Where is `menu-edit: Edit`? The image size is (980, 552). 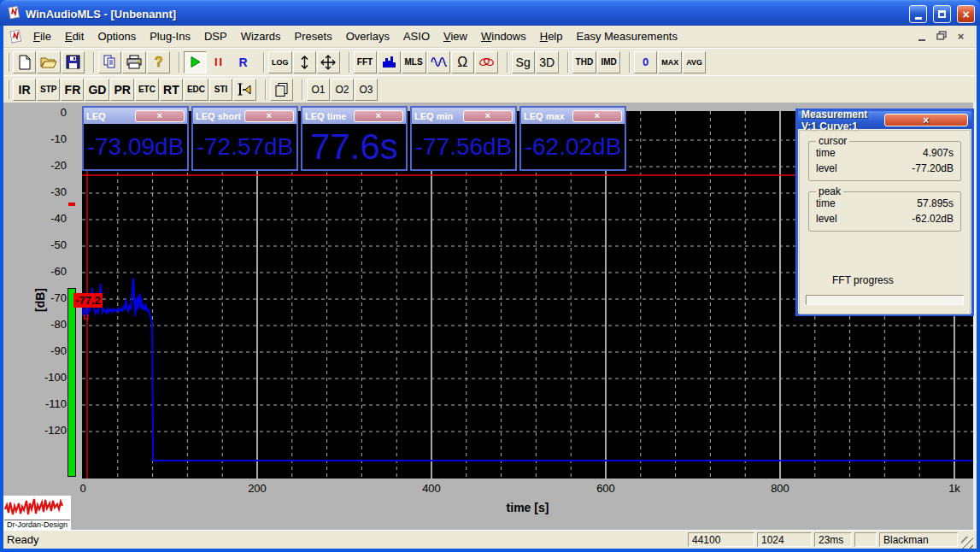 menu-edit: Edit is located at coordinates (74, 36).